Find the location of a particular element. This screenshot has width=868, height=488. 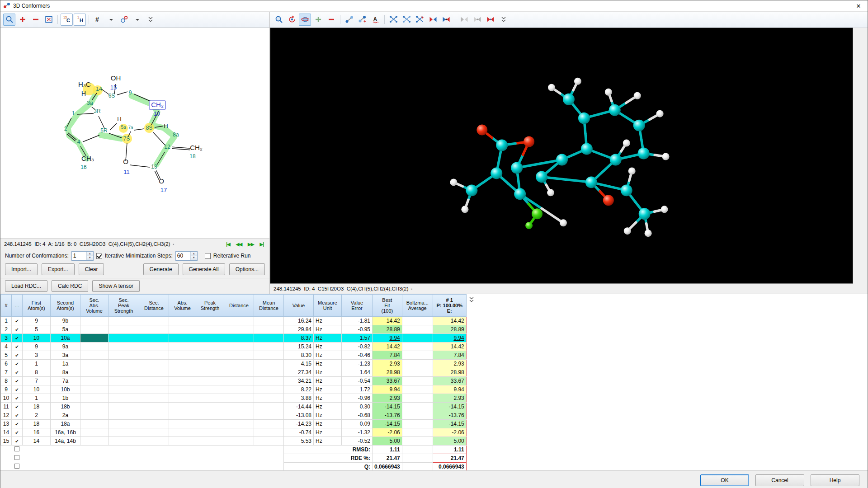

generate-button: Generate is located at coordinates (161, 269).